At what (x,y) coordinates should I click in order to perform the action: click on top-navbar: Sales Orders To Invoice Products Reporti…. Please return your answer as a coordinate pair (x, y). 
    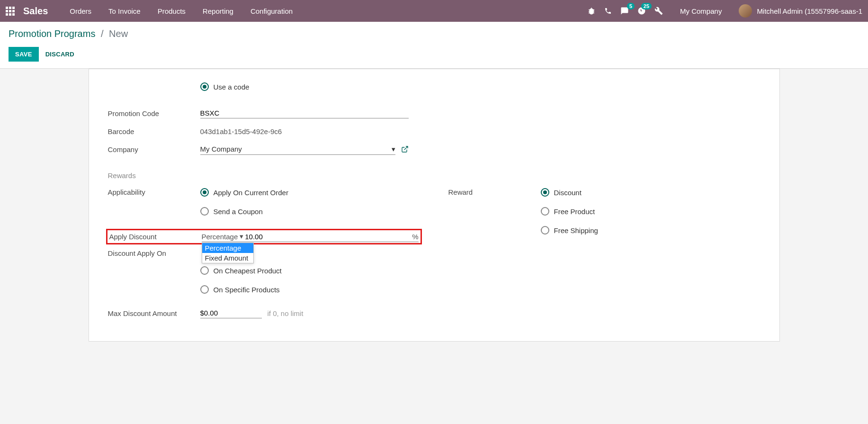
    Looking at the image, I should click on (434, 11).